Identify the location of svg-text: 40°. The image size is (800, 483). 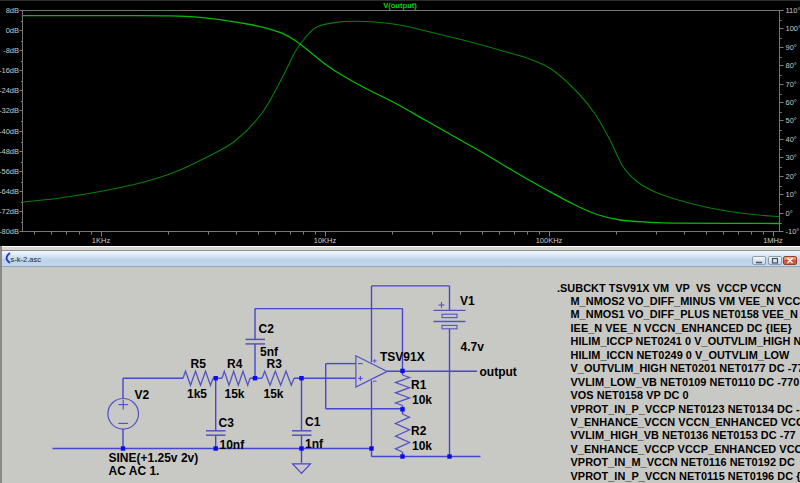
(792, 140).